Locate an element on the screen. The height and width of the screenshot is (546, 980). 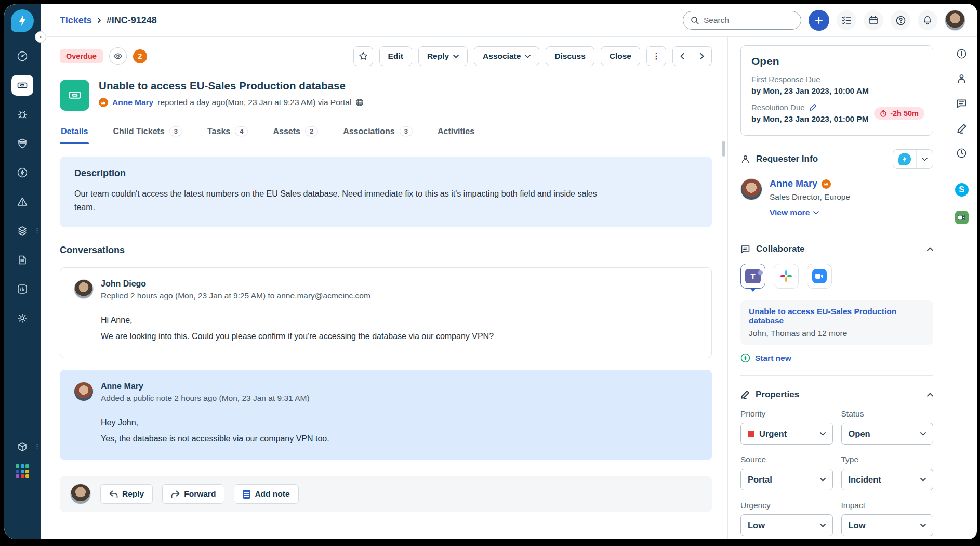
star-button is located at coordinates (363, 56).